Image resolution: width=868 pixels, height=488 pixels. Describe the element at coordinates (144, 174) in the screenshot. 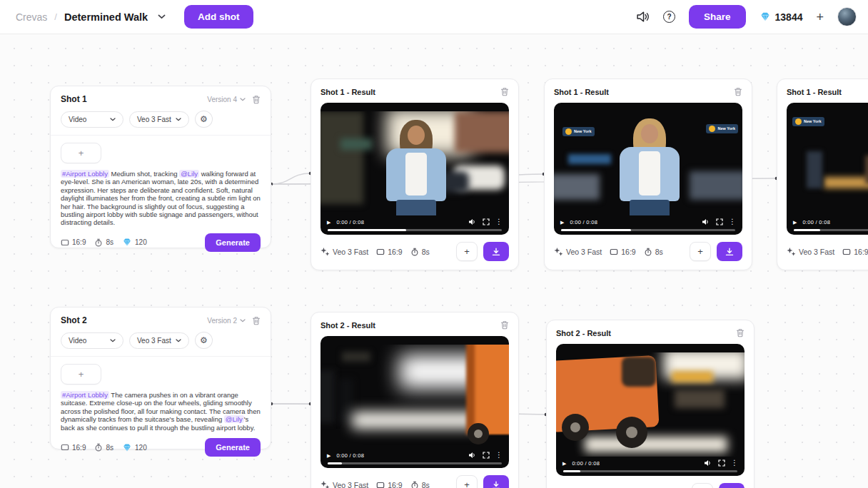

I see `prompt-segment: Medium shot, tracking` at that location.